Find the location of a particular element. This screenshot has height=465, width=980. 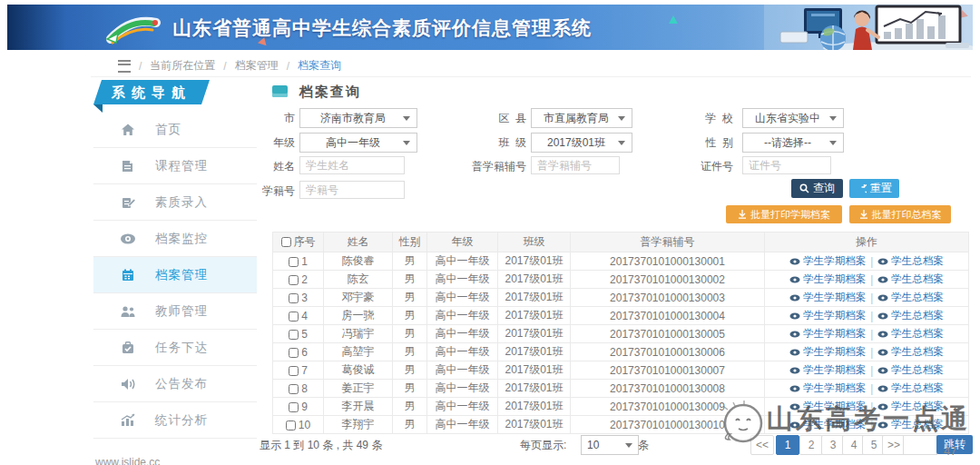

aux-id-input is located at coordinates (575, 165).